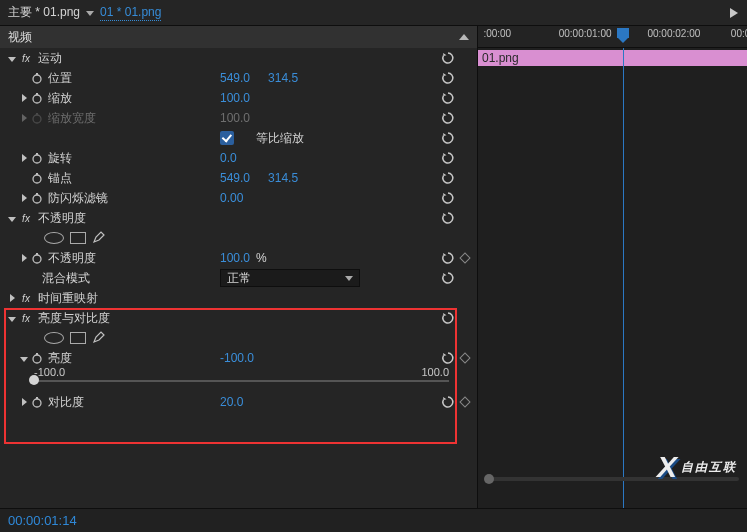 The width and height of the screenshot is (747, 532). What do you see at coordinates (238, 118) in the screenshot?
I see `prop-scale-width: 缩放宽度 100.0` at bounding box center [238, 118].